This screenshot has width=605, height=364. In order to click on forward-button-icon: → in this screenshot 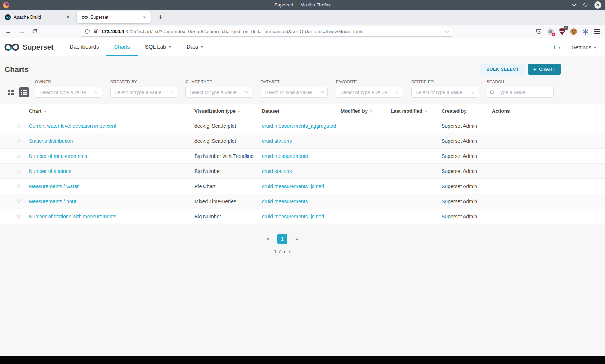, I will do `click(22, 32)`.